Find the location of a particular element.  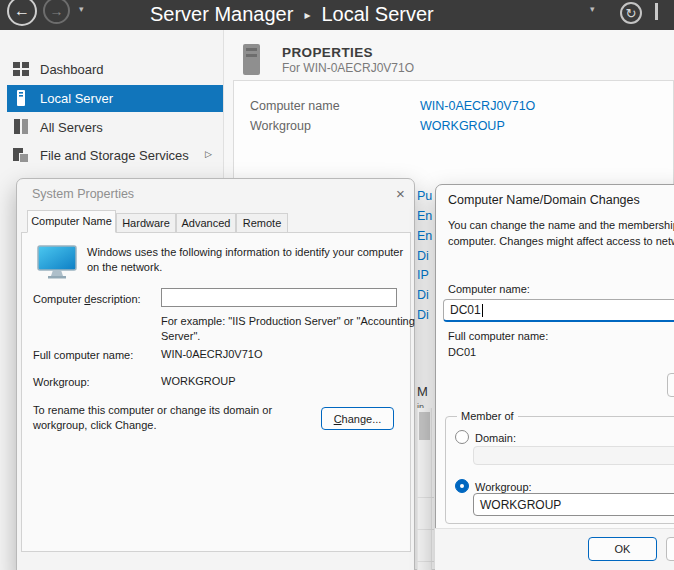

workgroup-value: WORKGROUP is located at coordinates (198, 381).